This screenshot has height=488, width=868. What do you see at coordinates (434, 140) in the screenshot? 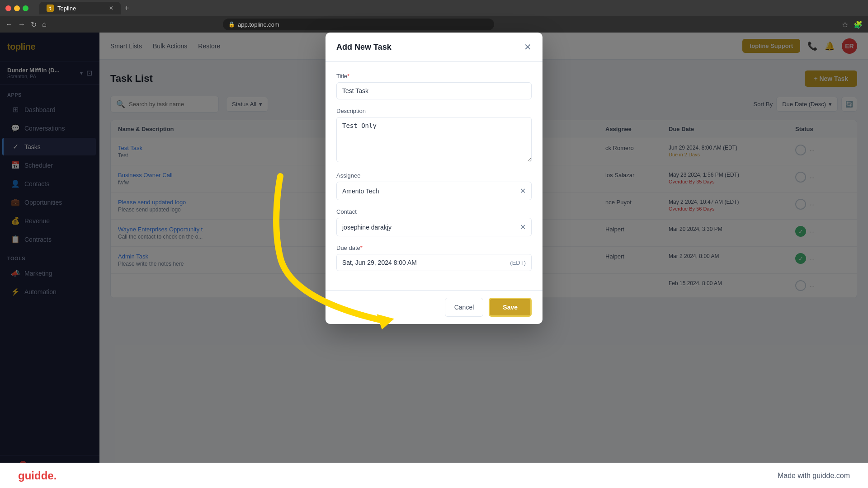
I see `description-input: Test Only` at bounding box center [434, 140].